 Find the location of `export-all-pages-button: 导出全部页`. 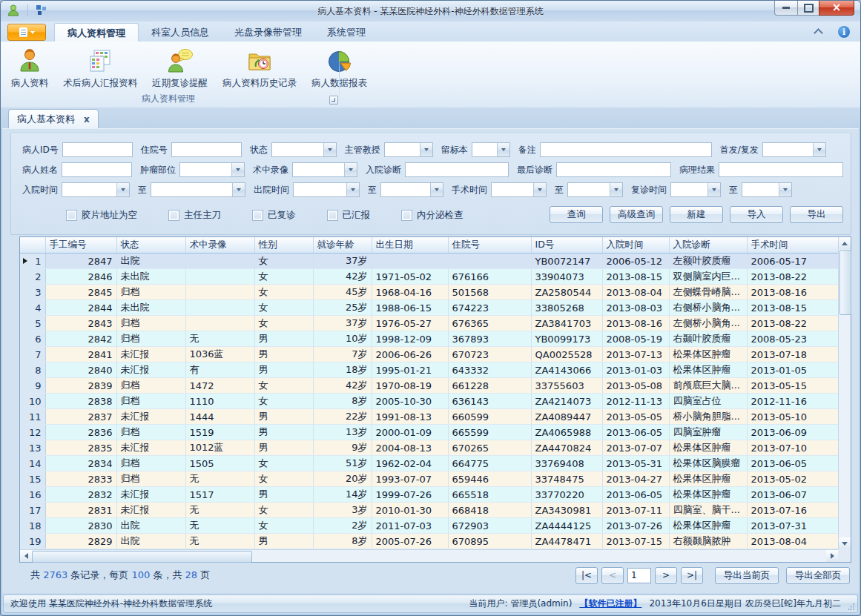

export-all-pages-button: 导出全部页 is located at coordinates (818, 575).